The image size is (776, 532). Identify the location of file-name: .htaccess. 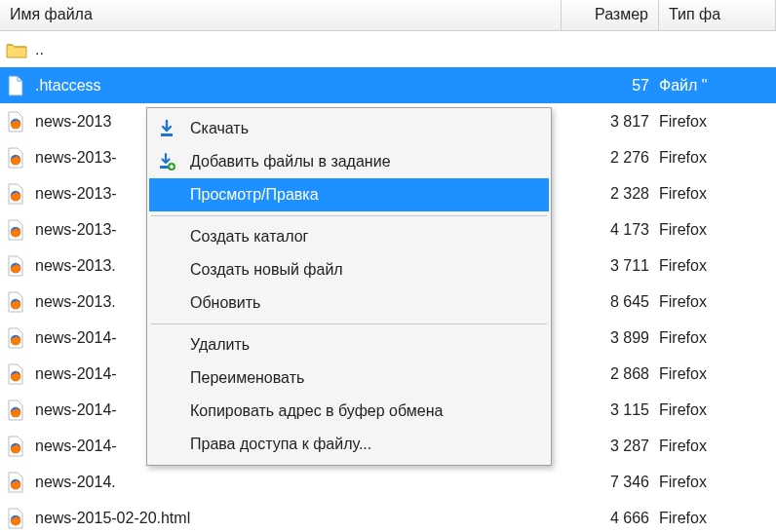
(298, 86).